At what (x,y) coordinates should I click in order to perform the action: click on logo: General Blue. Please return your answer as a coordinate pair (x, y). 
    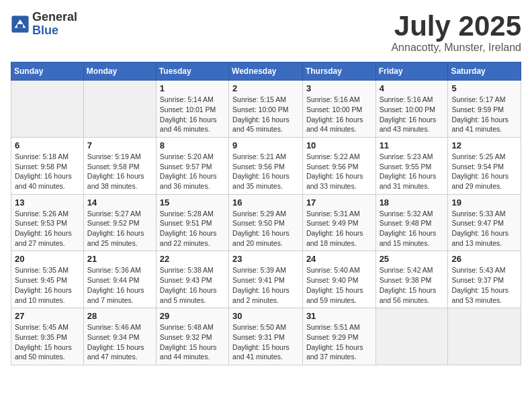
    Looking at the image, I should click on (44, 24).